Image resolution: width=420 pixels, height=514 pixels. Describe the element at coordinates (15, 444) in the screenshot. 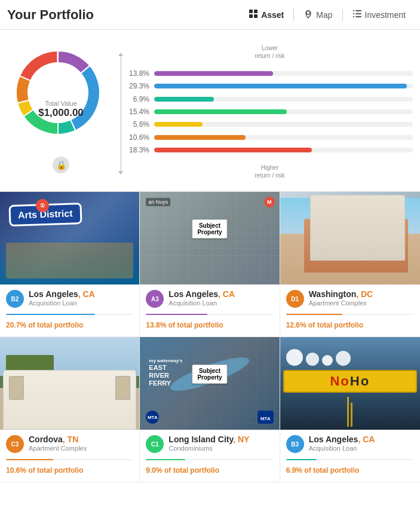

I see `card-badge: C3` at that location.